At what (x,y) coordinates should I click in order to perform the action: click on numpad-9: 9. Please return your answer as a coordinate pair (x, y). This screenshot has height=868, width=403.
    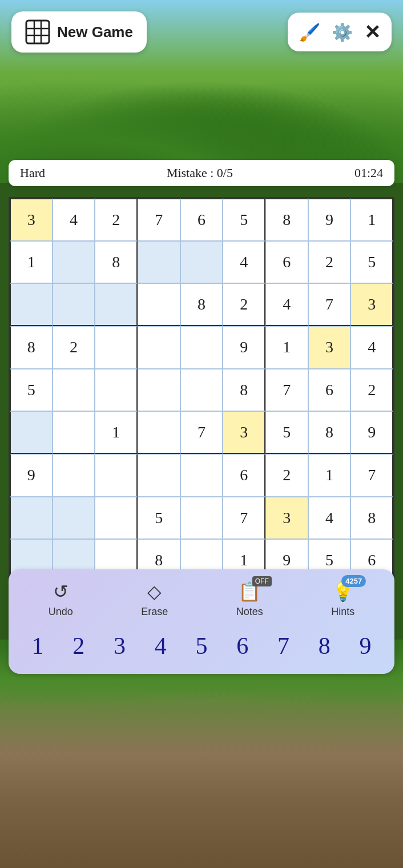
    Looking at the image, I should click on (365, 646).